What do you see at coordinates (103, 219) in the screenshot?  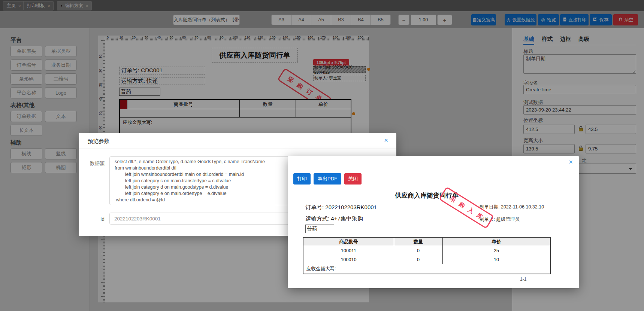 I see `id-label: Id` at bounding box center [103, 219].